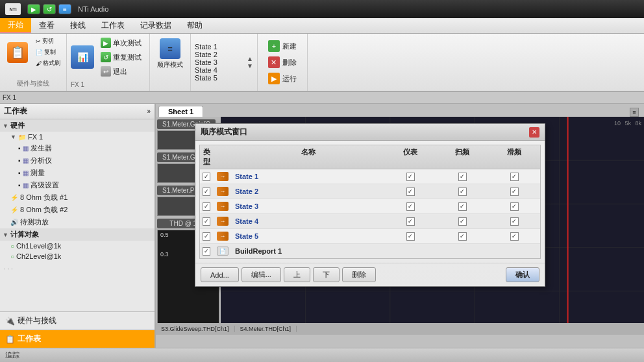  Describe the element at coordinates (77, 210) in the screenshot. I see `tree-load2: ⚡ 8 Ohm 负载 #2` at that location.